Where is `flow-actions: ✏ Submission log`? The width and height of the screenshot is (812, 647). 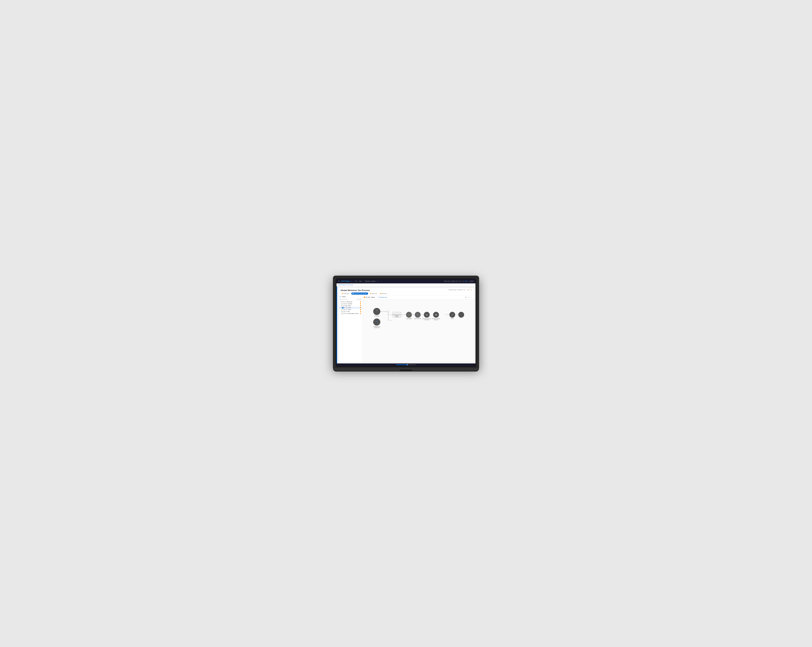
flow-actions: ✏ Submission log is located at coordinates (382, 297).